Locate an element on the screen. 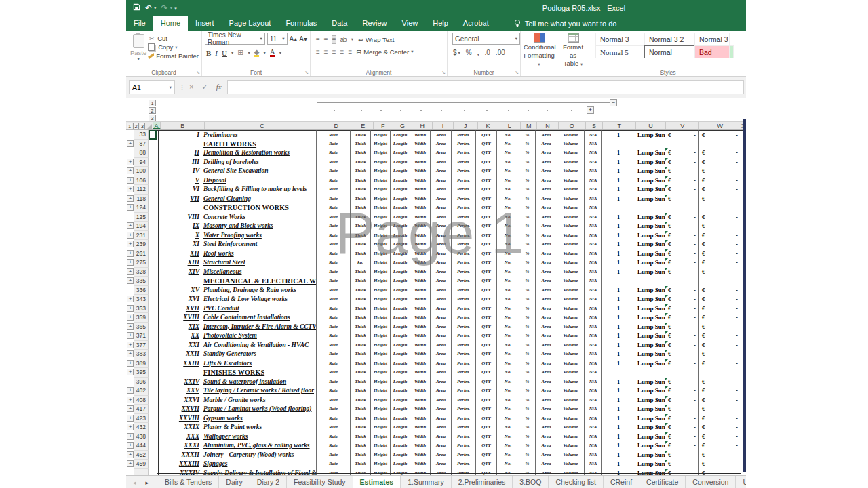  cell-description: Wallpaper works is located at coordinates (259, 437).